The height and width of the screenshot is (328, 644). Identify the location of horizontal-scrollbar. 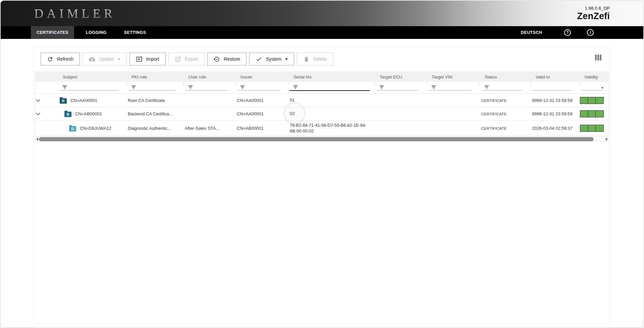
(322, 139).